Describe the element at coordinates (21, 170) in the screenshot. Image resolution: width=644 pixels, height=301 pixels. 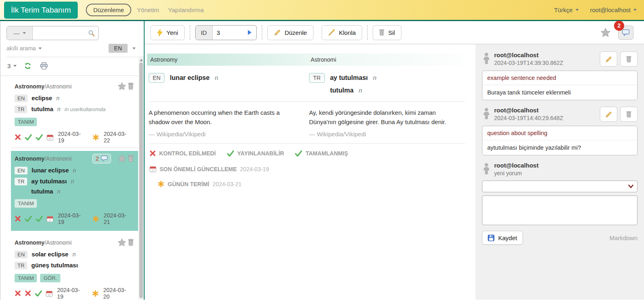
I see `lang-badge: EN` at that location.